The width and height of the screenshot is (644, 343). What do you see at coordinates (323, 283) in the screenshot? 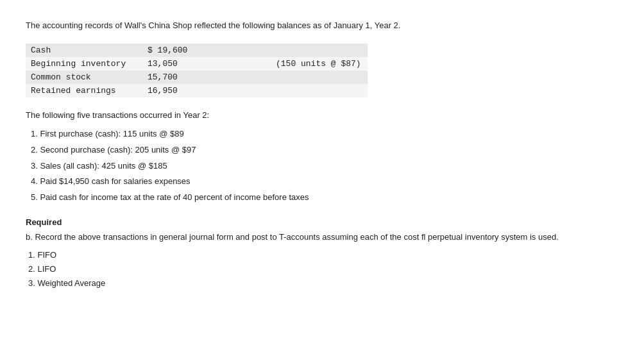
I see `cost-method-item: 3. Weighted Average` at bounding box center [323, 283].